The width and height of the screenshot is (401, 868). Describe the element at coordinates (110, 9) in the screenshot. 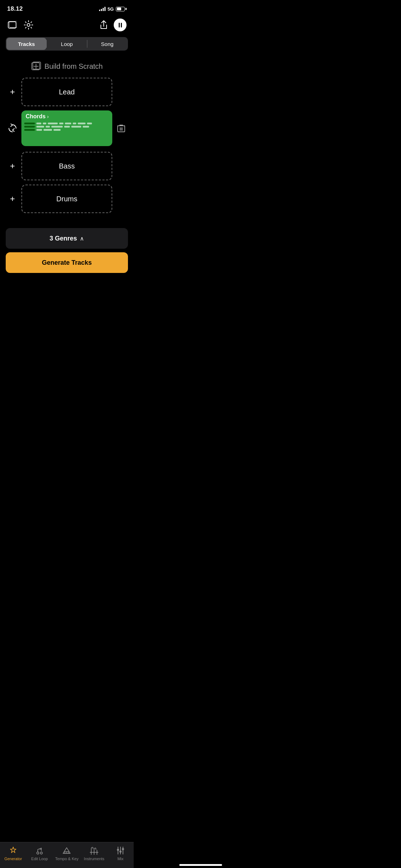

I see `network-label: 5G` at that location.